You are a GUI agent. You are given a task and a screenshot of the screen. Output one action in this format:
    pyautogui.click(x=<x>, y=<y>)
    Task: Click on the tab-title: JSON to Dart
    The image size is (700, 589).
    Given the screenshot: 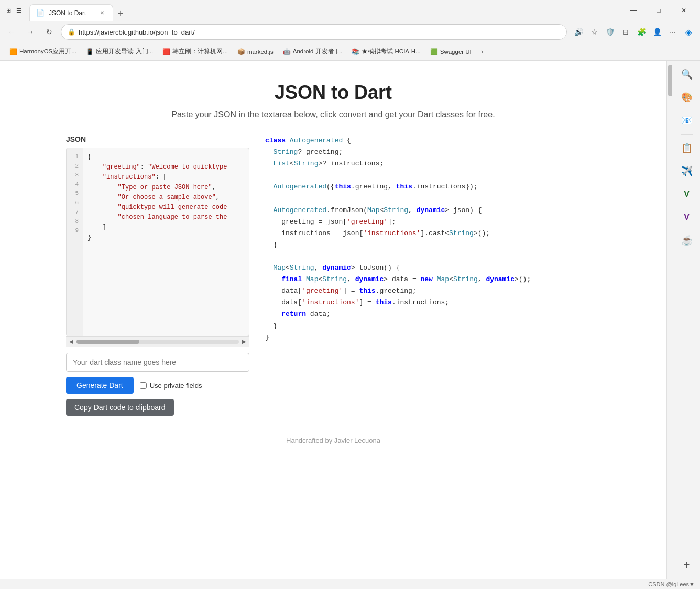 What is the action you would take?
    pyautogui.click(x=71, y=13)
    